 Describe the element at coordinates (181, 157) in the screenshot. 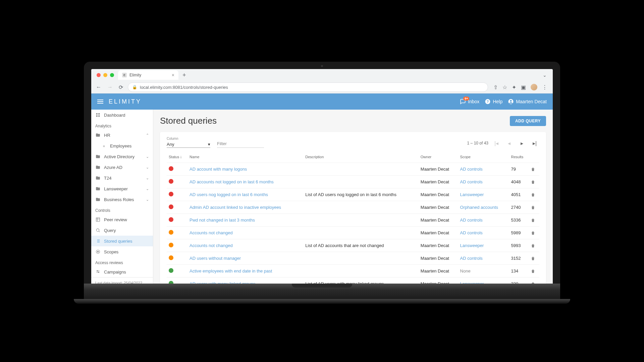

I see `sort-down-icon: ↓` at that location.